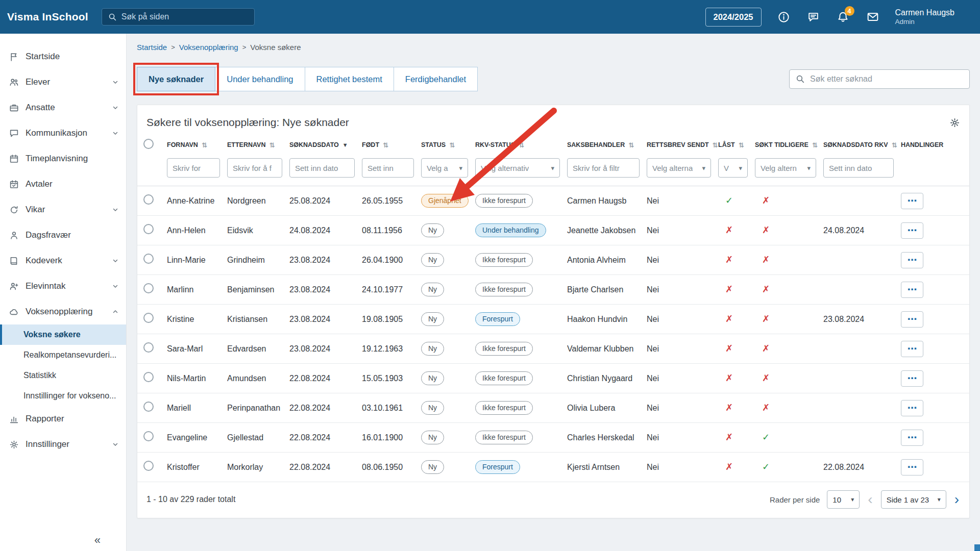 Image resolution: width=980 pixels, height=551 pixels. Describe the element at coordinates (939, 499) in the screenshot. I see `dropdown-icon: ▾` at that location.